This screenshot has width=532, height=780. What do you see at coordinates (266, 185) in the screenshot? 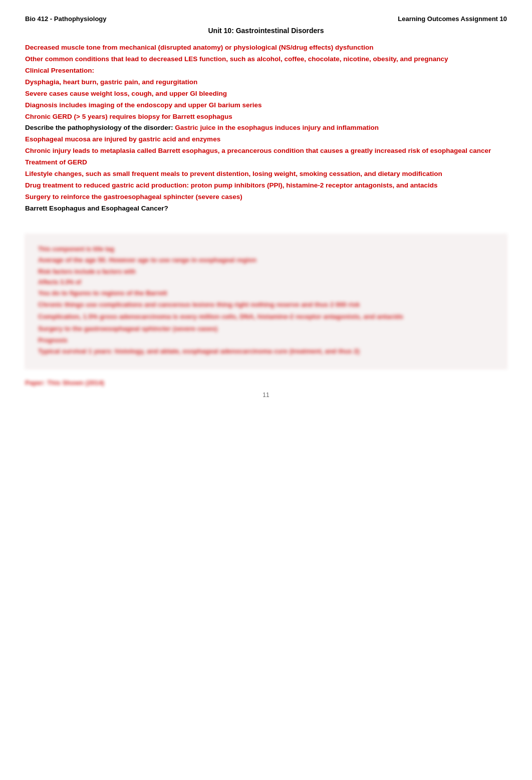
I see `line-13: Drug treatment to reduced gastric acid p…` at bounding box center [266, 185].